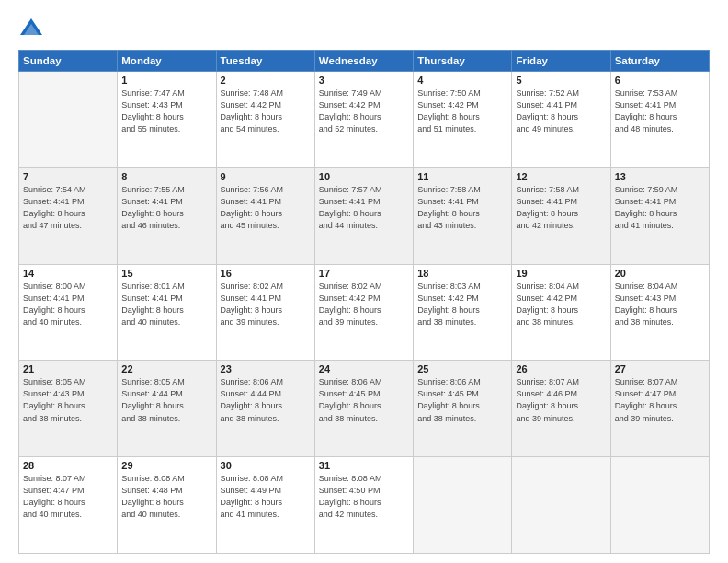 The width and height of the screenshot is (728, 563). Describe the element at coordinates (660, 208) in the screenshot. I see `day-info: Sunrise: 7:59 AM Sunset: 4:41 PM Dayligh…` at that location.